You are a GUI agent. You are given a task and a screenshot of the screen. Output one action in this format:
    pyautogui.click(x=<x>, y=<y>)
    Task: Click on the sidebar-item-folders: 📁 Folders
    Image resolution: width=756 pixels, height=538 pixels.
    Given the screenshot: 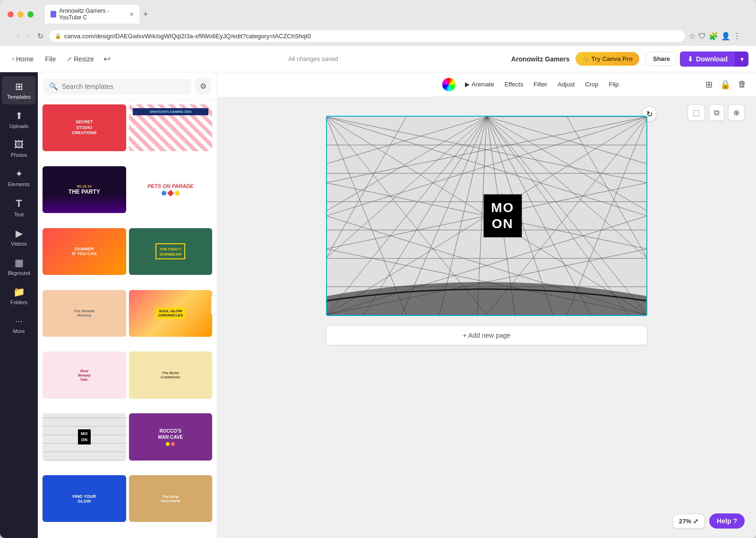 What is the action you would take?
    pyautogui.click(x=19, y=296)
    